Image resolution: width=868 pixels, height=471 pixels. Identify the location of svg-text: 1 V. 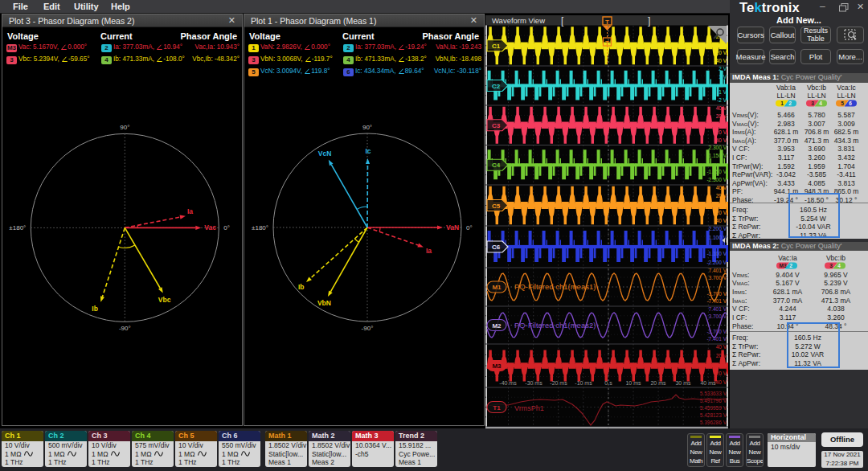
(723, 77).